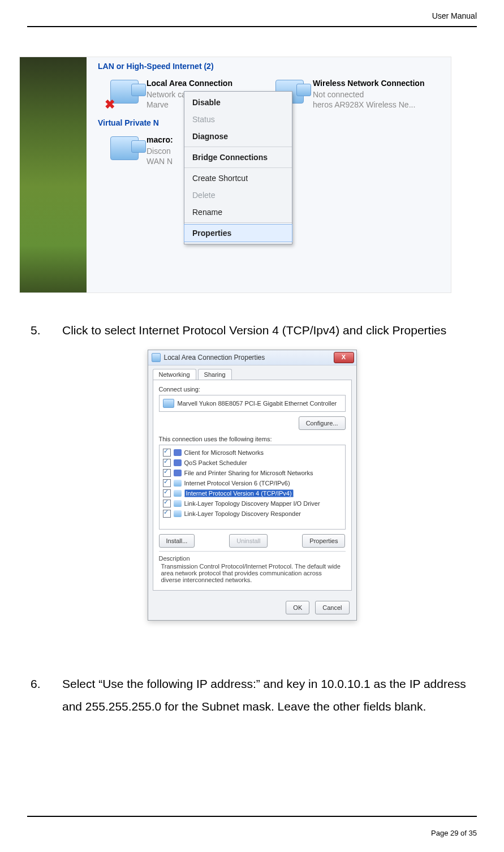 This screenshot has height=852, width=504. What do you see at coordinates (169, 403) in the screenshot?
I see `nic-icon` at bounding box center [169, 403].